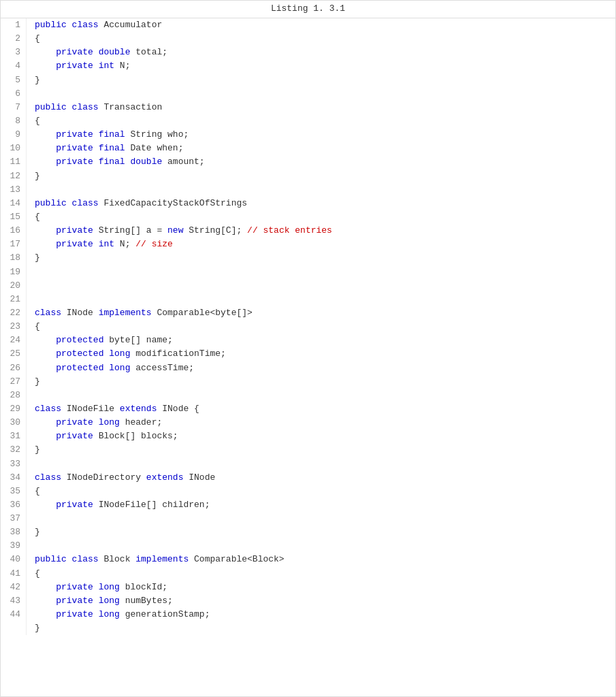  Describe the element at coordinates (14, 327) in the screenshot. I see `line-number: 23` at that location.